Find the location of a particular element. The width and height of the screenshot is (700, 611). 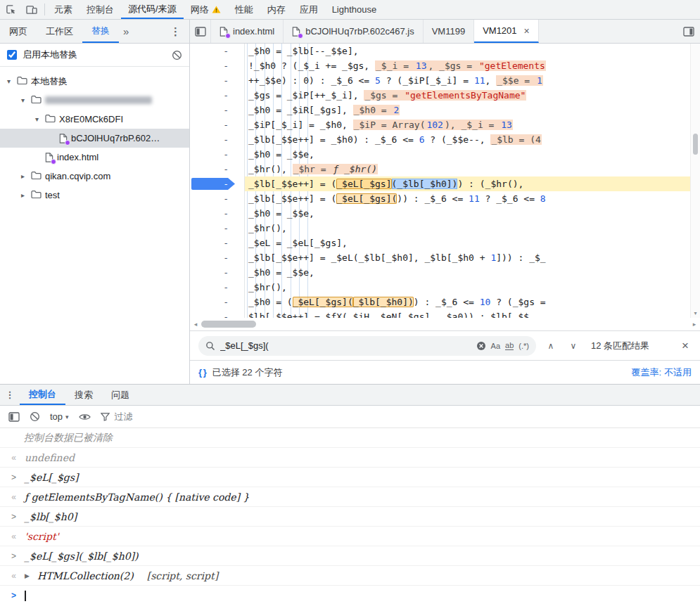

device-toolbar-icon is located at coordinates (32, 10).